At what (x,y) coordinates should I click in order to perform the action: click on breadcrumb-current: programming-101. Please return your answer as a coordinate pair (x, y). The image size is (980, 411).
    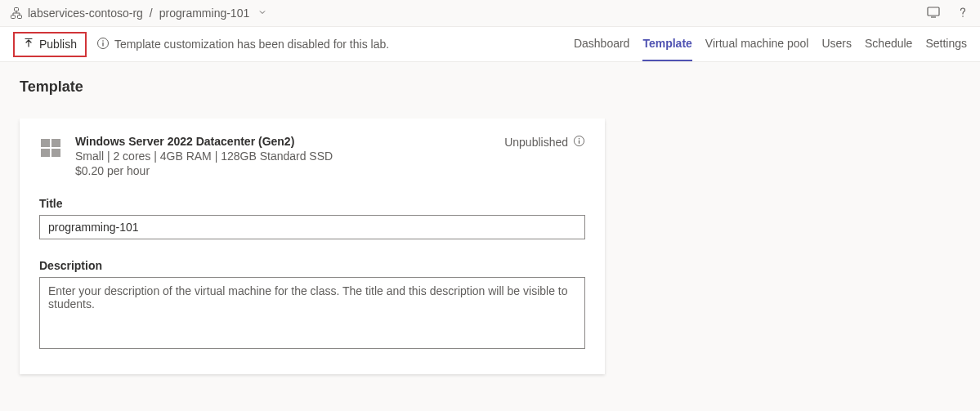
    Looking at the image, I should click on (204, 13).